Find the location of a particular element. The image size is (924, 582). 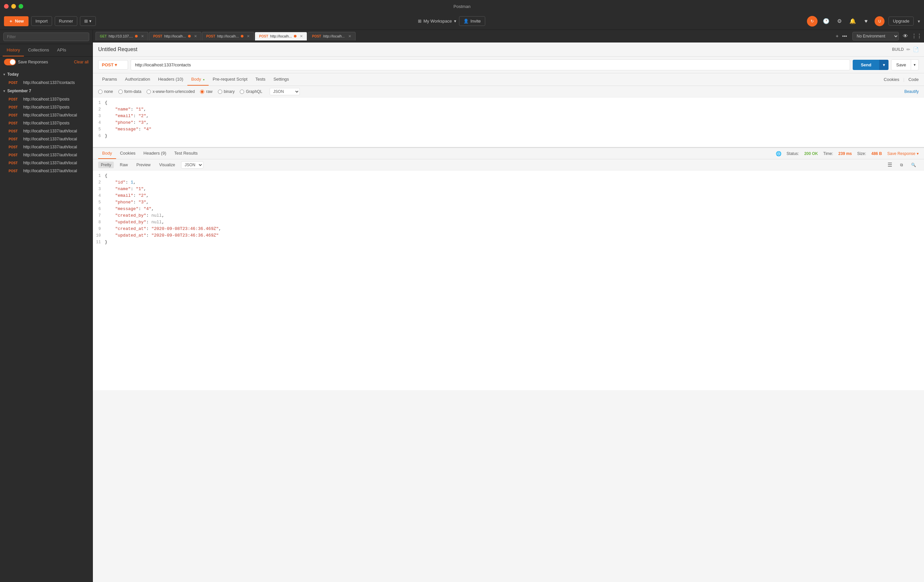

add-tab-button: ＋ is located at coordinates (837, 36).